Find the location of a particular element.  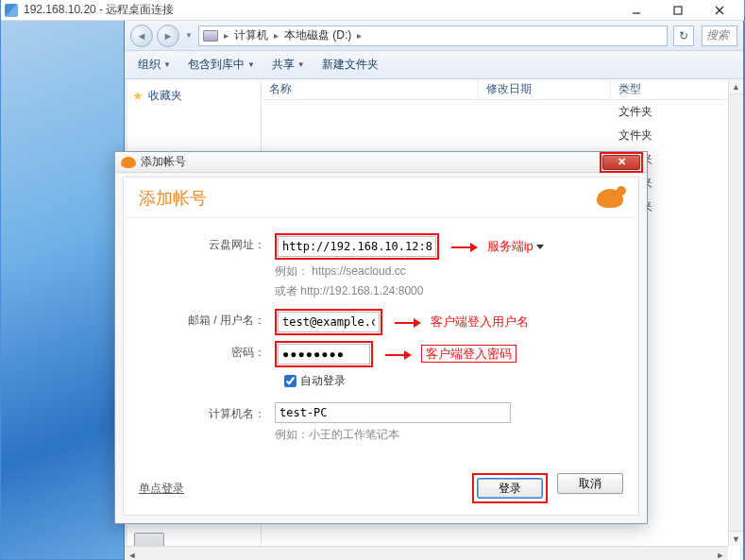

computer-input is located at coordinates (393, 413).